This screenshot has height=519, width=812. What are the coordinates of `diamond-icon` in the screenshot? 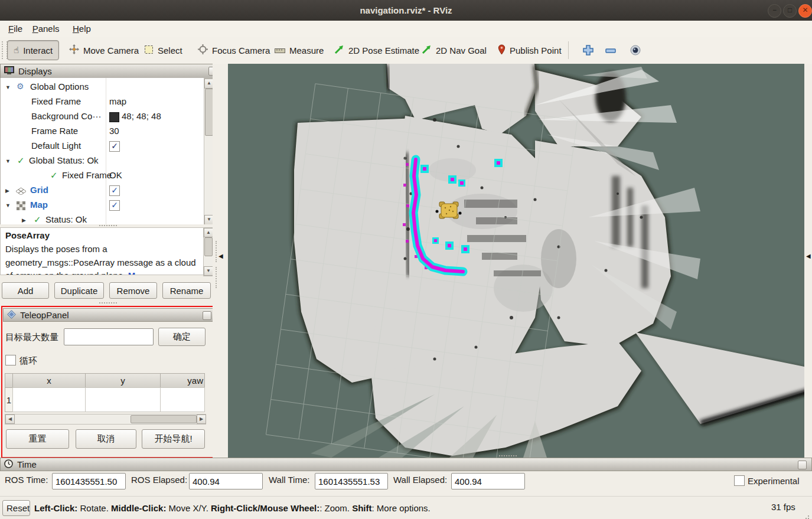 It's located at (12, 315).